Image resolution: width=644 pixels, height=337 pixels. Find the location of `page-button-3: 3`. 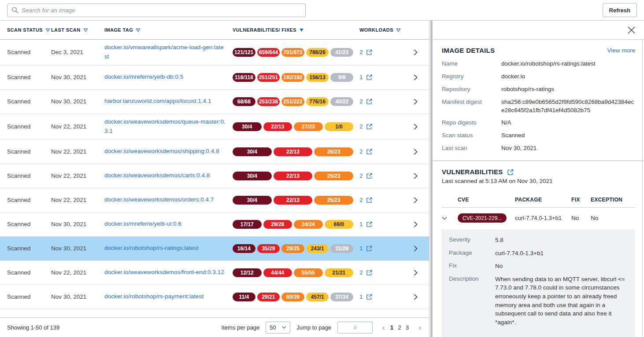

page-button-3: 3 is located at coordinates (407, 327).